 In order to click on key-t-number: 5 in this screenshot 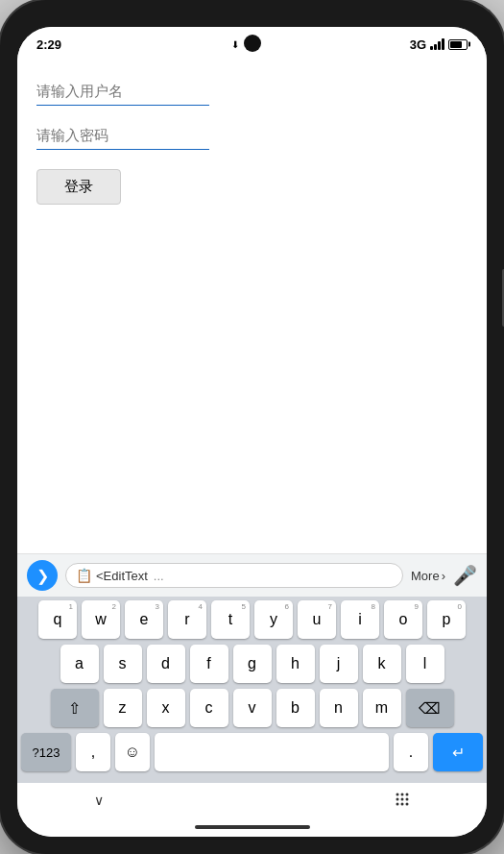, I will do `click(244, 607)`.